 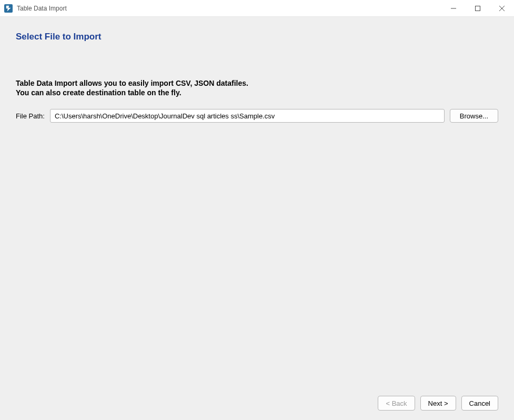 What do you see at coordinates (8, 8) in the screenshot?
I see `app-icon` at bounding box center [8, 8].